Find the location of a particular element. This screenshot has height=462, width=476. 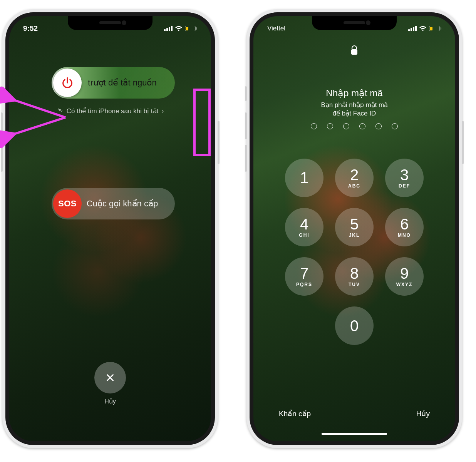

chevron-right-icon: › is located at coordinates (163, 111).